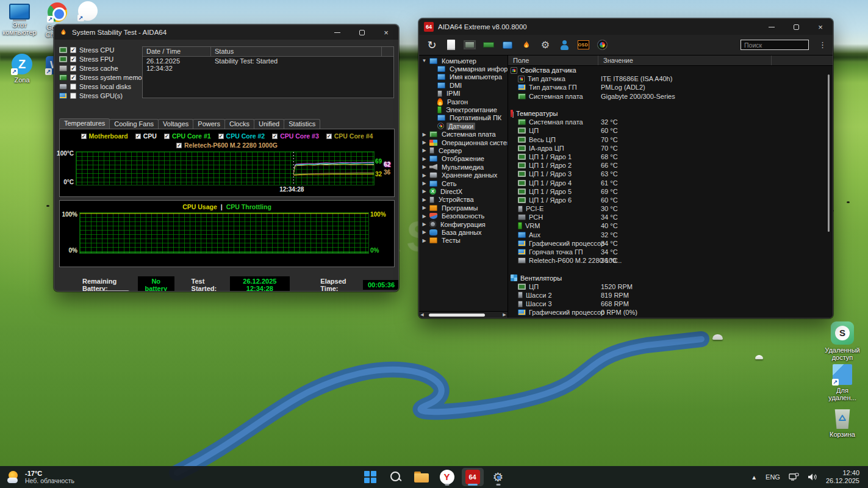 The width and height of the screenshot is (868, 488). What do you see at coordinates (667, 157) in the screenshot?
I see `sensor-row: ЦП 1 / Ядро 168 °C` at bounding box center [667, 157].